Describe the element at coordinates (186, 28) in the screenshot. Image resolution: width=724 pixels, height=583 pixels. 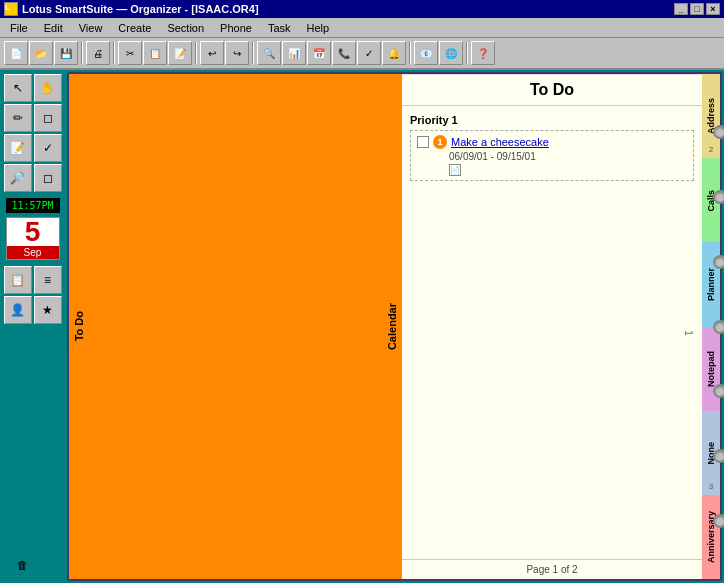
I see `menu-section: Section` at that location.